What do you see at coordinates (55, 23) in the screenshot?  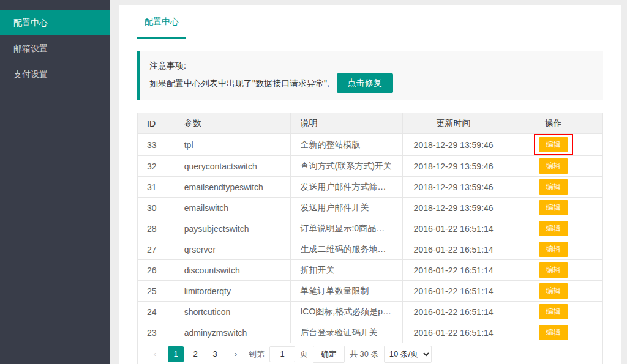 I see `sidebar-item-config-center: 配置中心` at bounding box center [55, 23].